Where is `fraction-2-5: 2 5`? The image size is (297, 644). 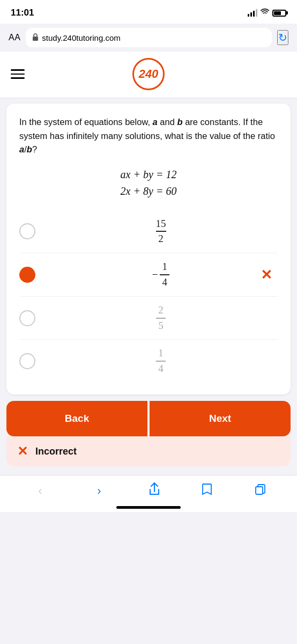 fraction-2-5: 2 5 is located at coordinates (161, 318).